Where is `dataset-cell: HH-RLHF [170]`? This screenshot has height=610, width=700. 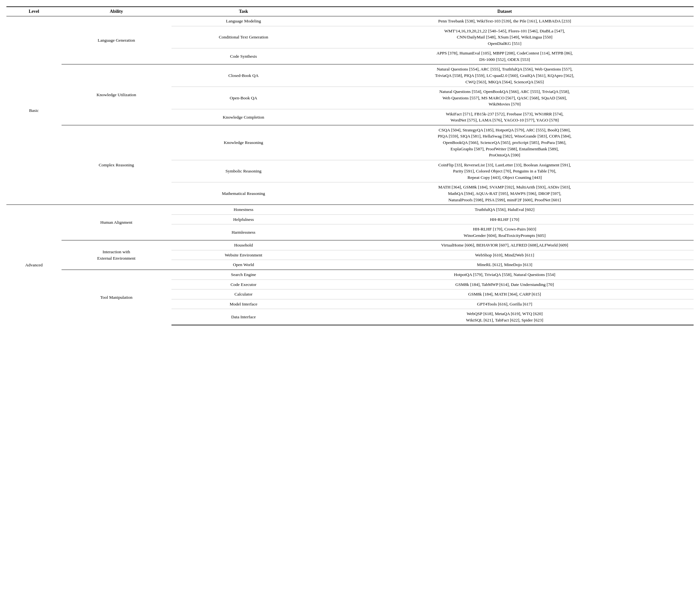 dataset-cell: HH-RLHF [170] is located at coordinates (505, 219).